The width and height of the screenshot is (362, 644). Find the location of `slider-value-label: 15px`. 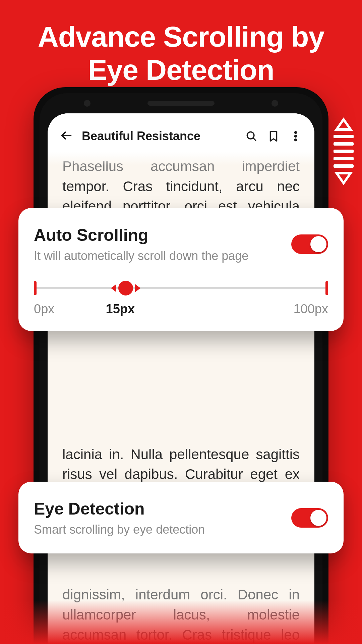

slider-value-label: 15px is located at coordinates (121, 309).